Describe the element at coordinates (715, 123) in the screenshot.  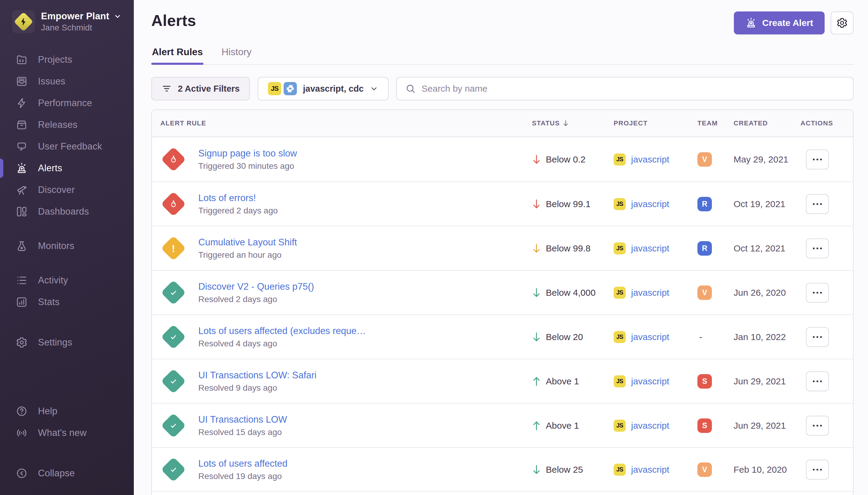
I see `column-team: Team` at that location.